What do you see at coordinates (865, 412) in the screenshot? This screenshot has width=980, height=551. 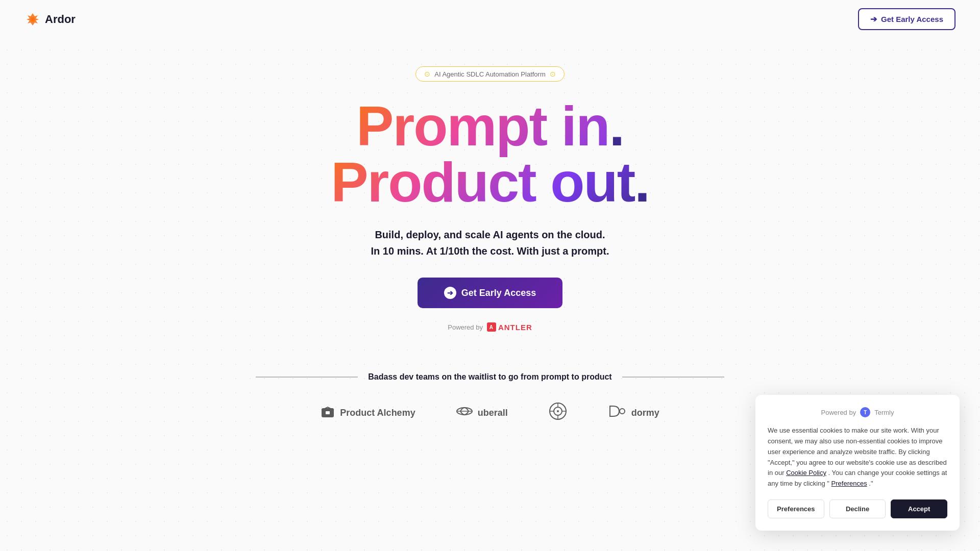 I see `termly-logo-icon: T` at bounding box center [865, 412].